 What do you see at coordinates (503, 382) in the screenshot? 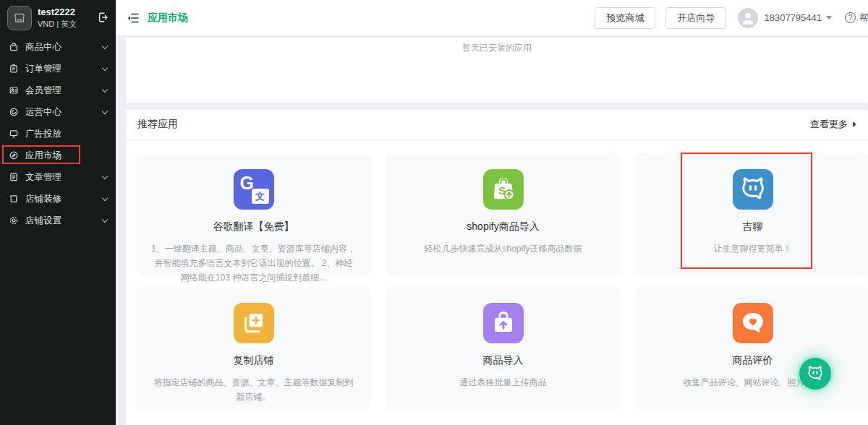
I see `app-description: 通过表格批量上传商品` at bounding box center [503, 382].